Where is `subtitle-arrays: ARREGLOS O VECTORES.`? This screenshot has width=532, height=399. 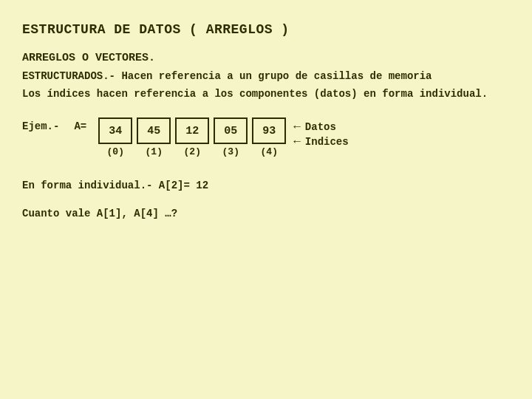 subtitle-arrays: ARREGLOS O VECTORES. is located at coordinates (266, 58).